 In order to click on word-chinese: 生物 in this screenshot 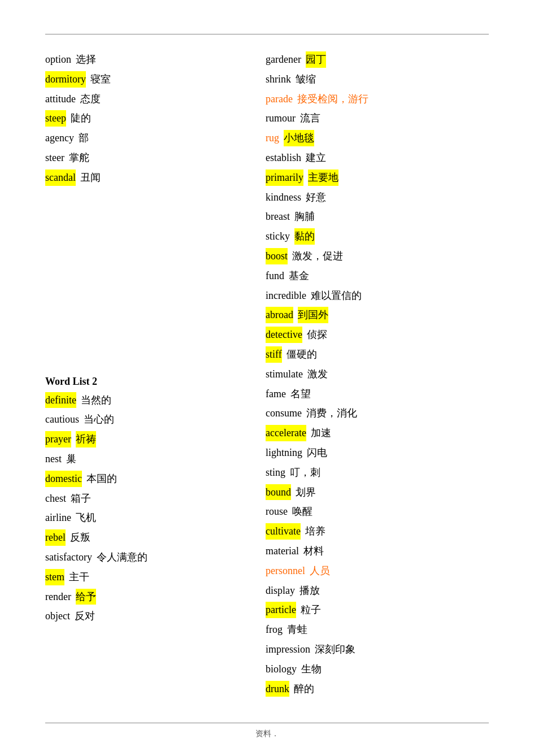, I will do `click(311, 669)`.